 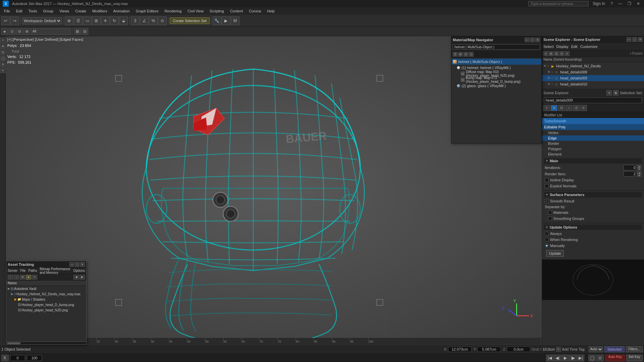 I want to click on at-nav-left: ◀, so click(x=76, y=277).